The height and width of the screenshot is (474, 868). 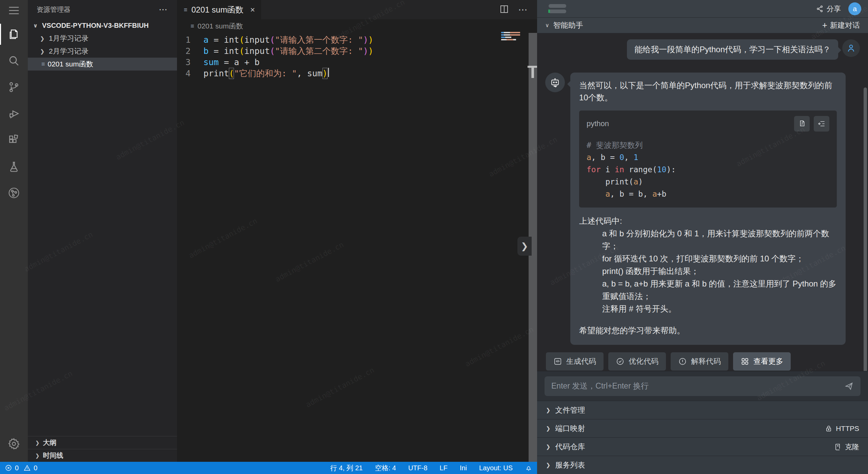 What do you see at coordinates (708, 170) in the screenshot?
I see `code-block-content: # 斐波那契数列a, b = 0, 1for i in range(10): p…` at bounding box center [708, 170].